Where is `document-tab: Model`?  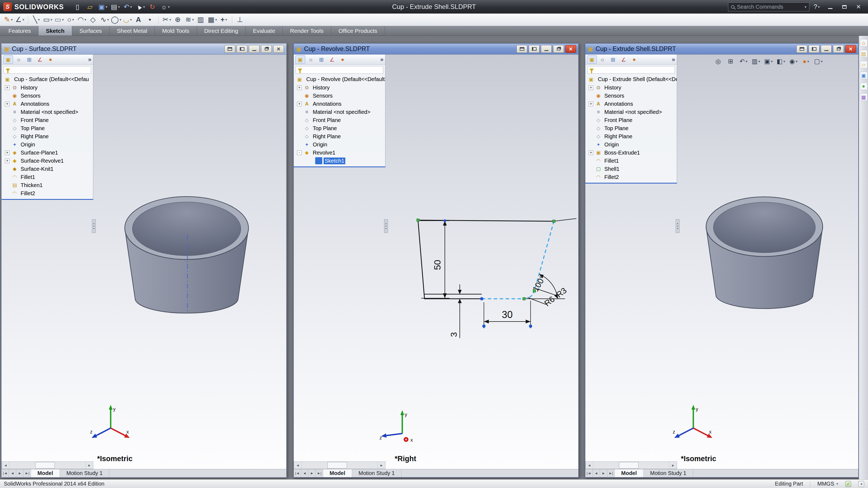
document-tab: Model is located at coordinates (338, 473).